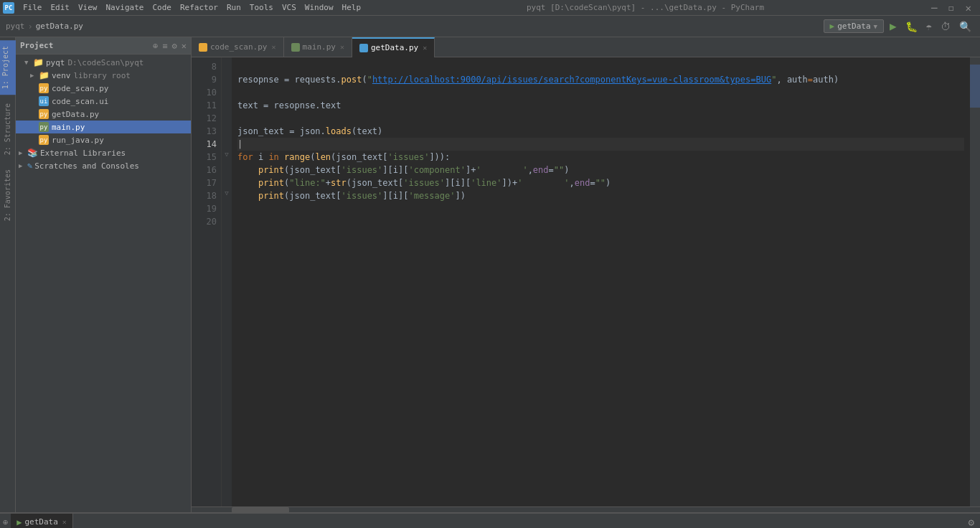 This screenshot has height=528, width=980. I want to click on coverage-button: ☂, so click(929, 27).